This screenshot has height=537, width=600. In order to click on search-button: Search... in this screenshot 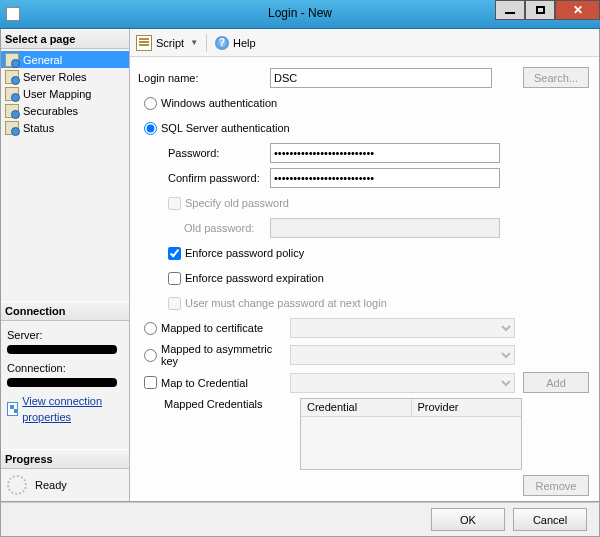, I will do `click(556, 78)`.